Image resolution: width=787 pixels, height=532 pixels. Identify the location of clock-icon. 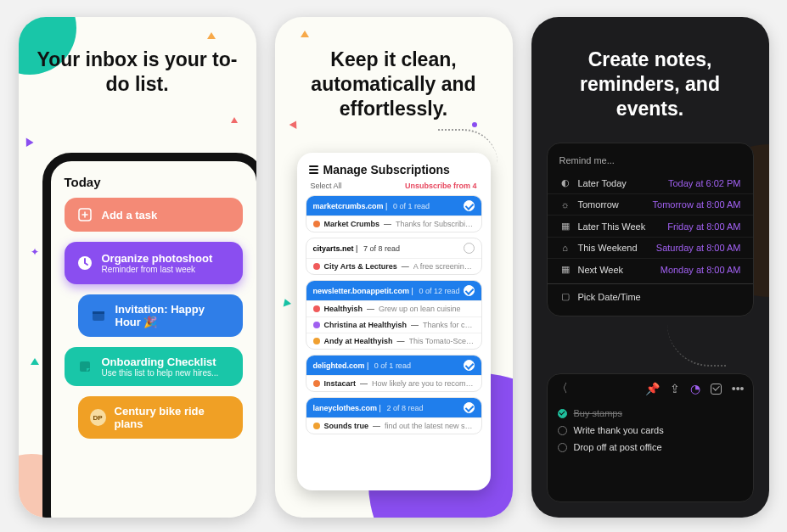
(85, 263).